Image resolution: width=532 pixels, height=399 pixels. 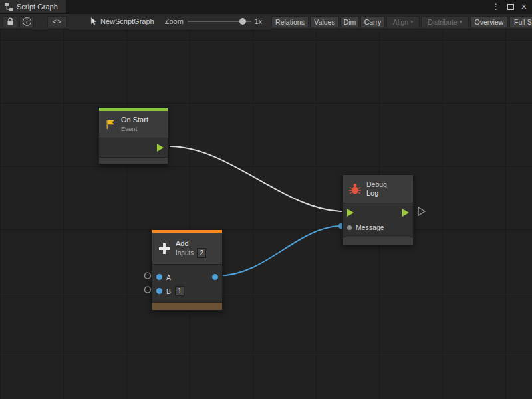 I want to click on lock-icon, so click(x=11, y=21).